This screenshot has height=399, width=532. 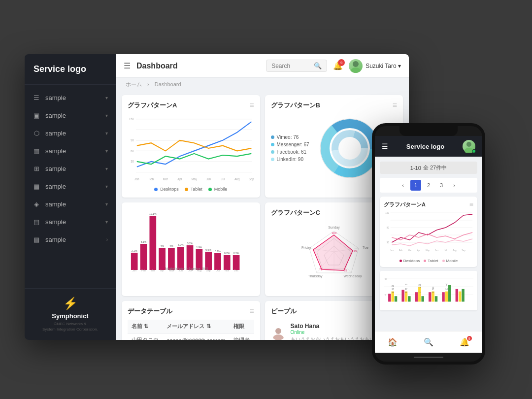 What do you see at coordinates (106, 222) in the screenshot?
I see `chevron-icon-7: ▾` at bounding box center [106, 222].